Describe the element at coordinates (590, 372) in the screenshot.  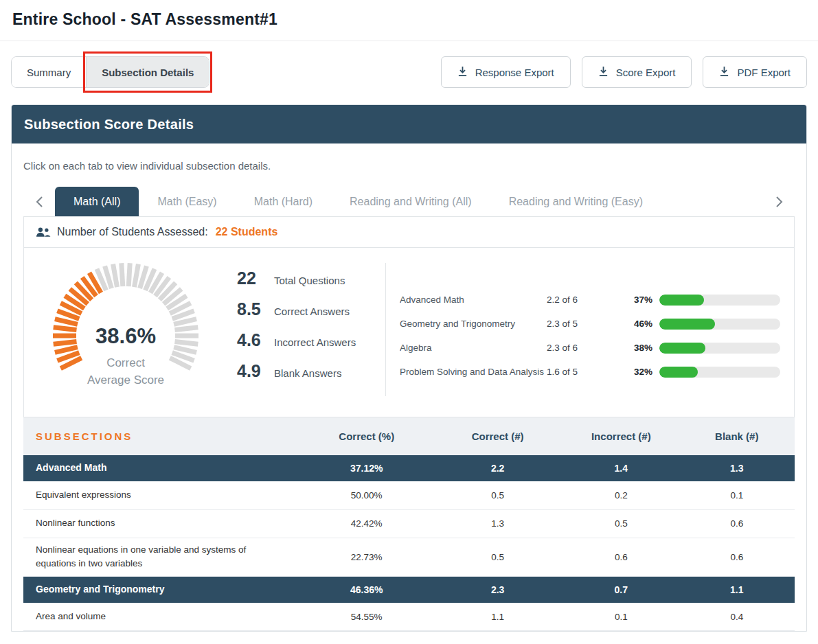
I see `category-bar-problem-solving-and-data-analysis: Problem Solving and Data Analysis1.6 of …` at that location.